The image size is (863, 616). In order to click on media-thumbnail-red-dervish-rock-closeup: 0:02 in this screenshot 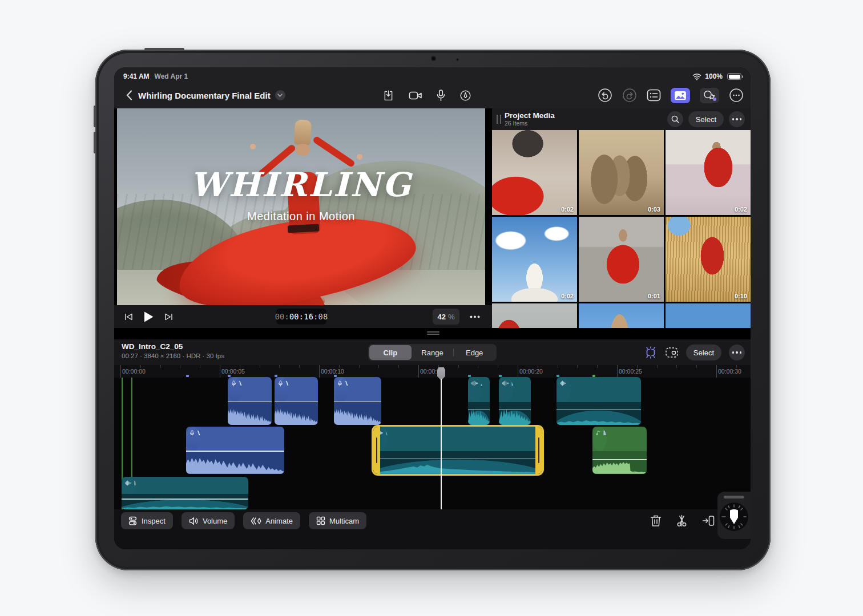, I will do `click(534, 172)`.